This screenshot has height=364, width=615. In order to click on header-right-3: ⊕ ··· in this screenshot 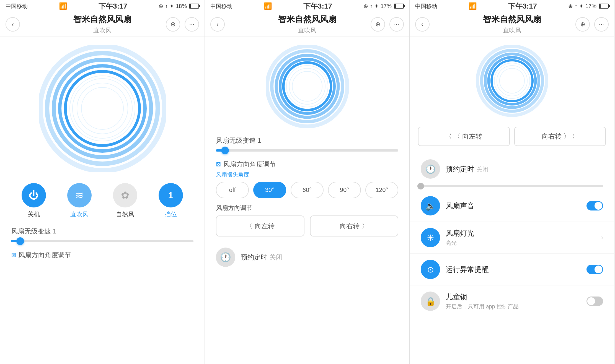, I will do `click(592, 24)`.